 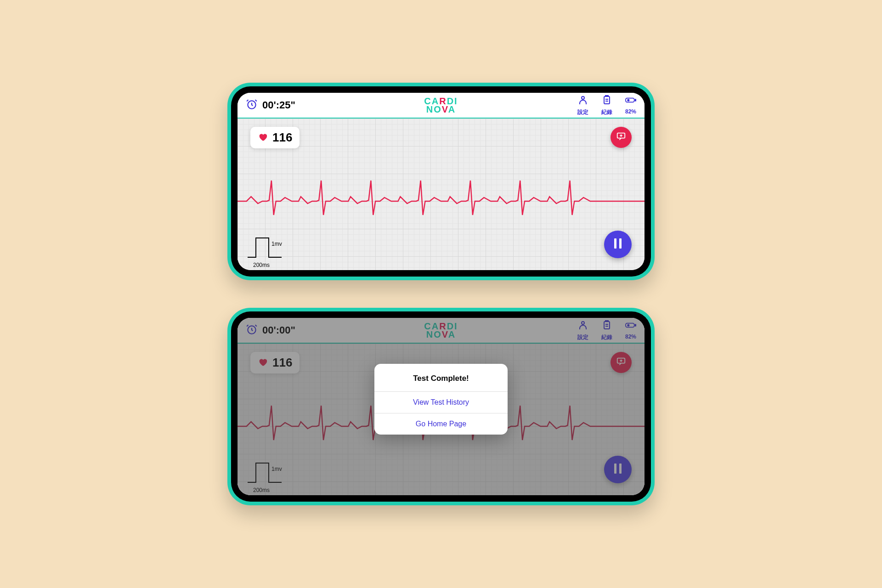 I want to click on view-history-button: View Test History, so click(x=441, y=402).